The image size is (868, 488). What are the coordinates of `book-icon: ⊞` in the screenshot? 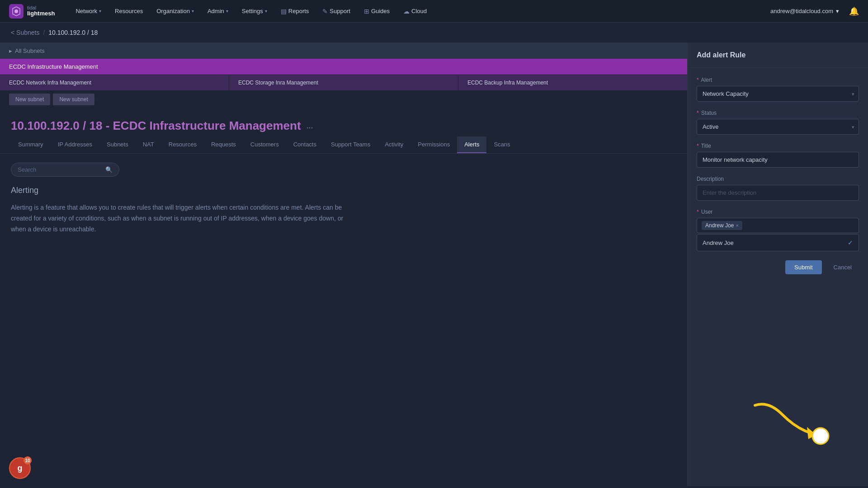 It's located at (367, 11).